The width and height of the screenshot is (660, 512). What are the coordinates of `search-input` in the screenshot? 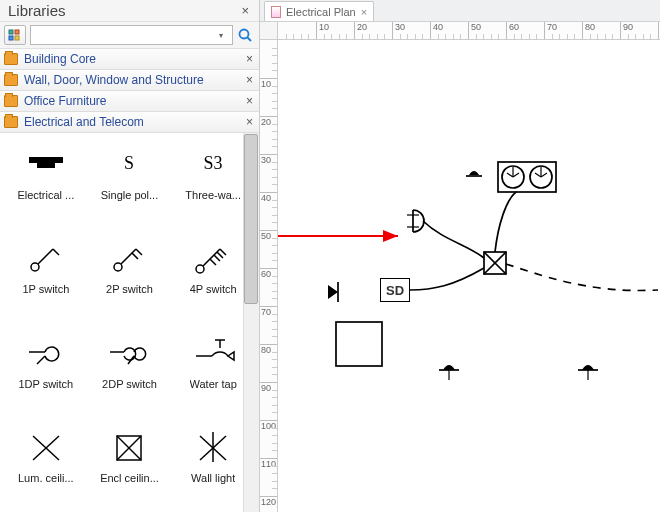 It's located at (132, 35).